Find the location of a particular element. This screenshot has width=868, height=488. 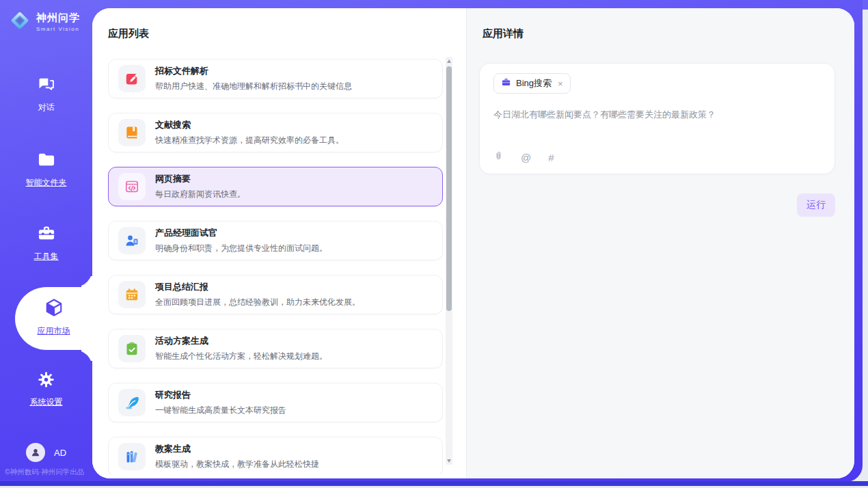

scroll-down-icon is located at coordinates (449, 461).